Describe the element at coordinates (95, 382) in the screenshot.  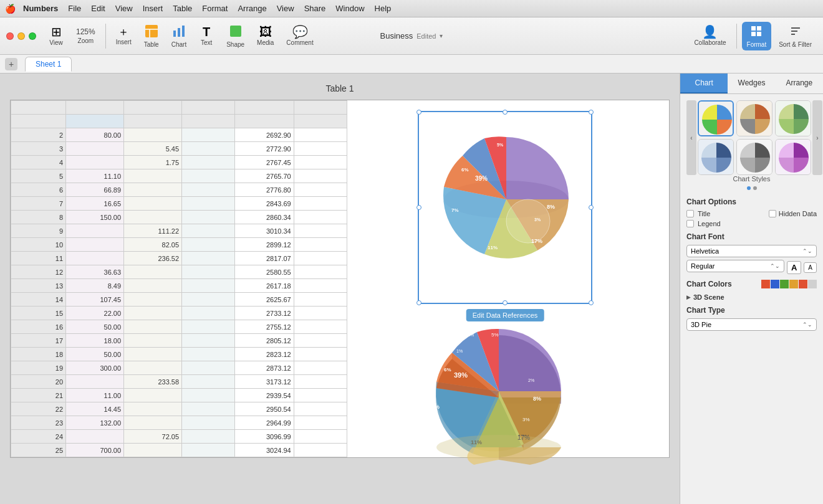
I see `cell-19-a` at that location.